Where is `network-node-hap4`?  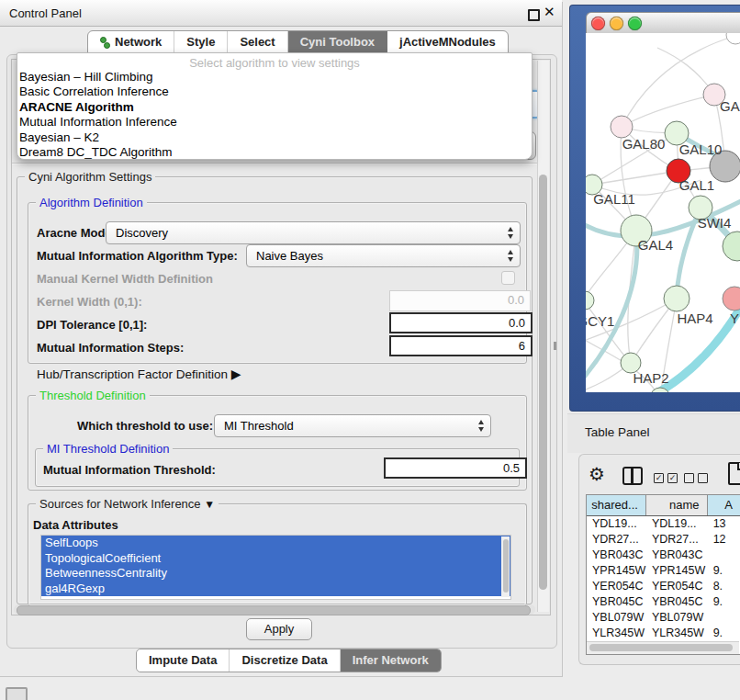
network-node-hap4 is located at coordinates (677, 299).